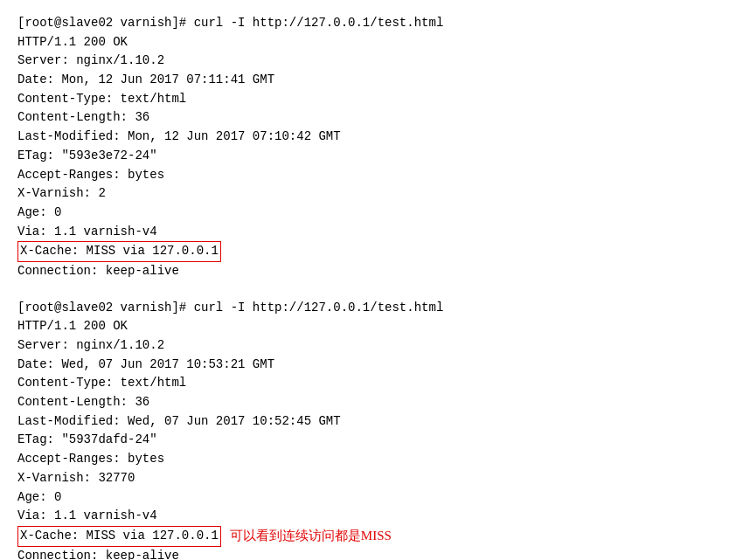 The width and height of the screenshot is (743, 560). I want to click on line-x-varnish-2: X-Varnish: 32770, so click(372, 479).